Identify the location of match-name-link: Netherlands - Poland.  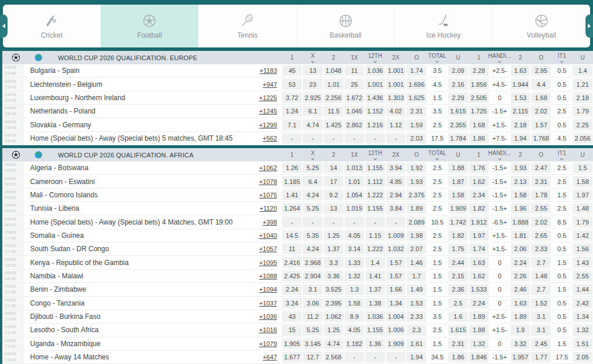
(136, 111).